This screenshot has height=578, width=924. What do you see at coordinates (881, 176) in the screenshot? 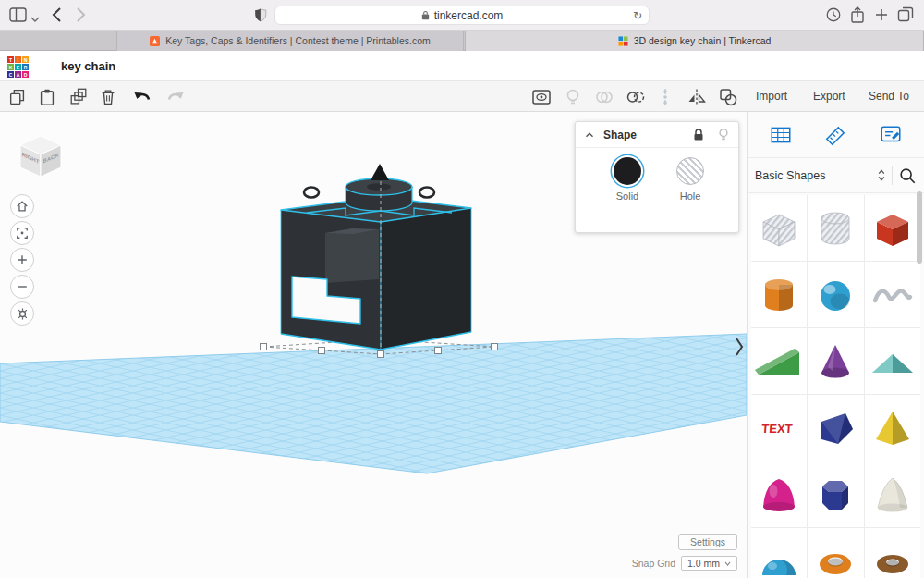
I see `select-carets-icon` at bounding box center [881, 176].